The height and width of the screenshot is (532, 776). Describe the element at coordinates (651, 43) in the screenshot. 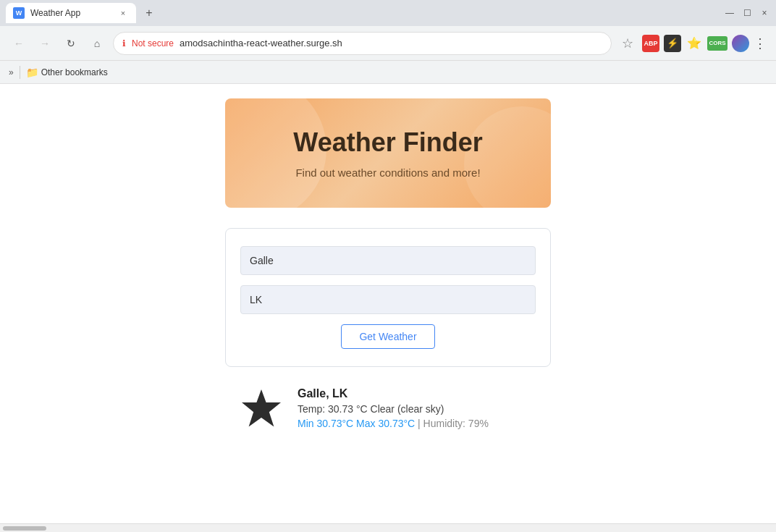

I see `adblock-button: ABP` at that location.